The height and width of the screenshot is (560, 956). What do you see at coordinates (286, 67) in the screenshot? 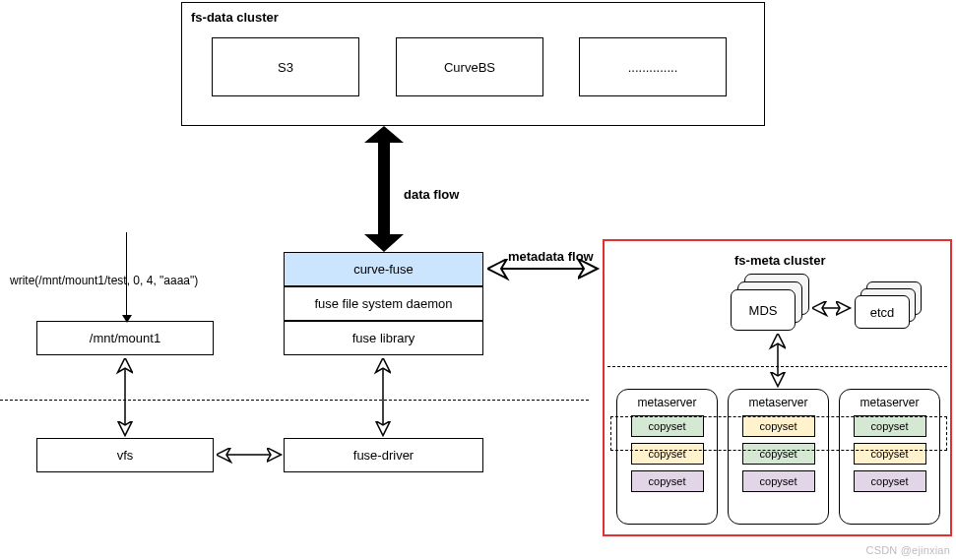
I see `s3-box: S3` at bounding box center [286, 67].